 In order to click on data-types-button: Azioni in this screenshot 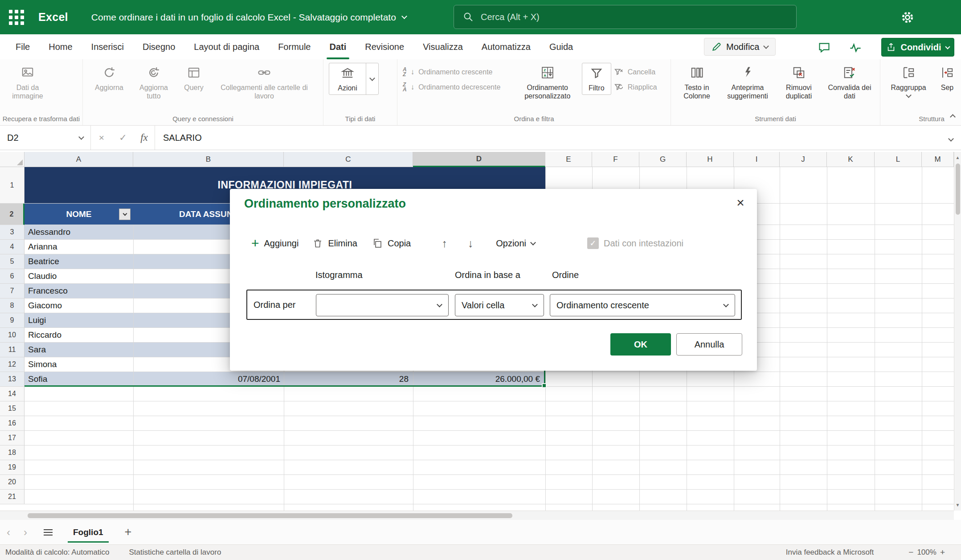, I will do `click(354, 79)`.